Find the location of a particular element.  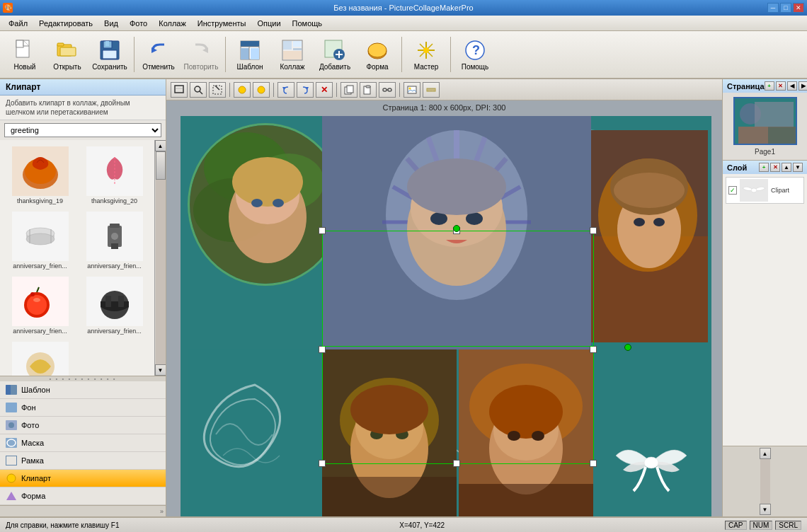

layer-scroll-up: ▲ is located at coordinates (765, 453).